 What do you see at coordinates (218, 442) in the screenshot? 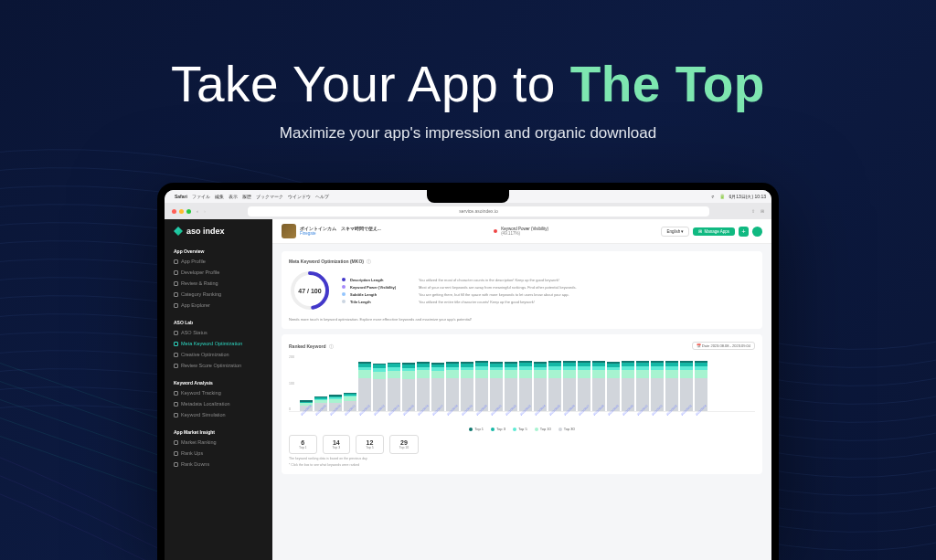
I see `nav-market-rank: Market Ranking` at bounding box center [218, 442].